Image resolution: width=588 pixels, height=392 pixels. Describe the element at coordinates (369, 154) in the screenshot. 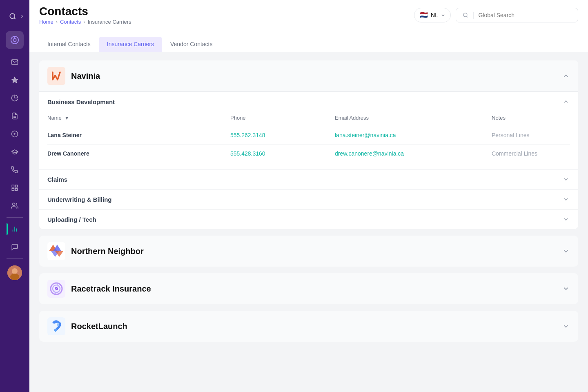

I see `contact-email: drew.canonere@navinia.ca` at that location.